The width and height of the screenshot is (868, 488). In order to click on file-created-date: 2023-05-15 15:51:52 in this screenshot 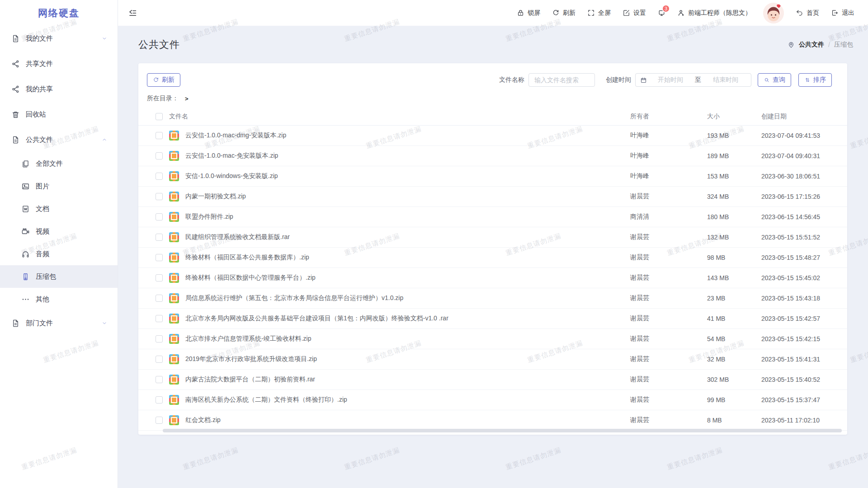, I will do `click(795, 237)`.